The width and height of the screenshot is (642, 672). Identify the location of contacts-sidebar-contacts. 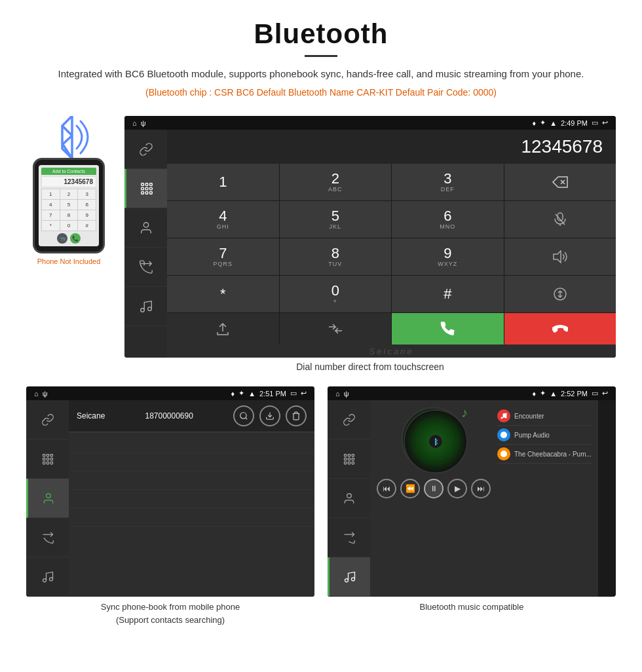
(47, 498).